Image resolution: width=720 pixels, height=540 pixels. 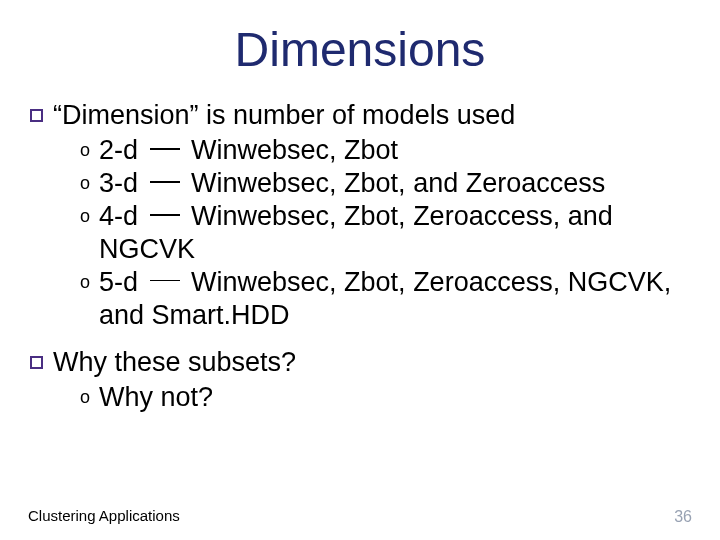 I want to click on bullet-text: “Dimension” is number of models used, so click(x=372, y=116).